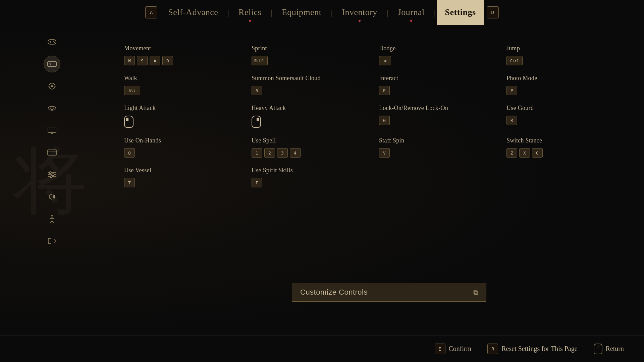 This screenshot has height=362, width=644. Describe the element at coordinates (436, 55) in the screenshot. I see `control-dodge: Dodge ⌫` at that location.